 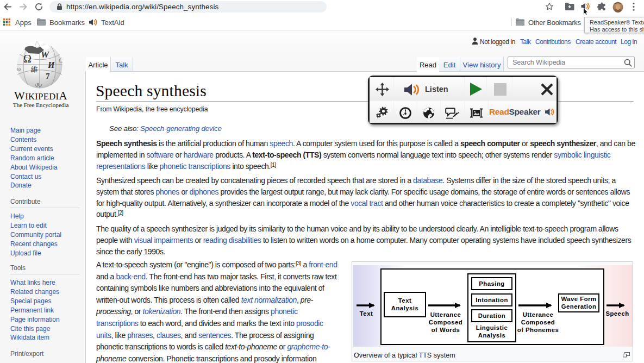 I want to click on svg-text: 維, so click(x=34, y=70).